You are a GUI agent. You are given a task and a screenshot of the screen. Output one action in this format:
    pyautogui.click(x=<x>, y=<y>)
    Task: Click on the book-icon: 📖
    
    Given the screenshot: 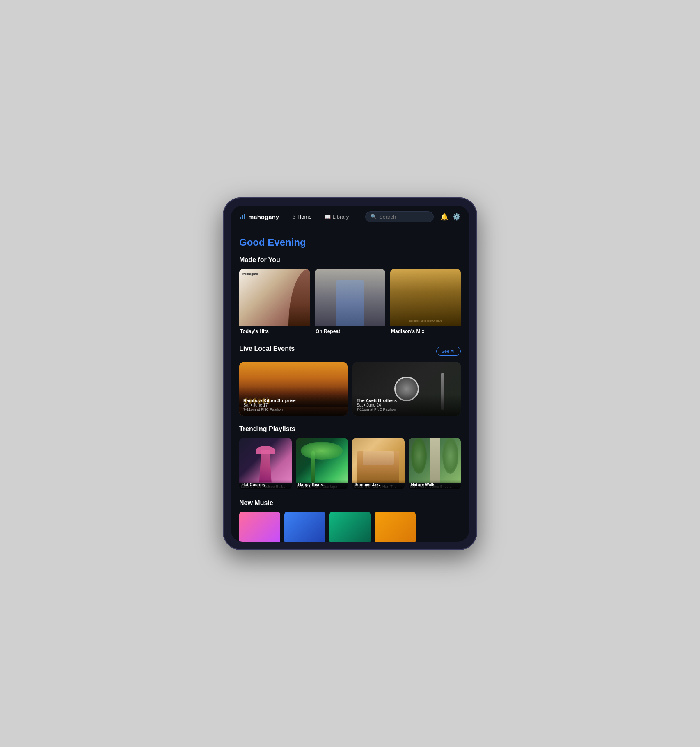 What is the action you would take?
    pyautogui.click(x=327, y=217)
    